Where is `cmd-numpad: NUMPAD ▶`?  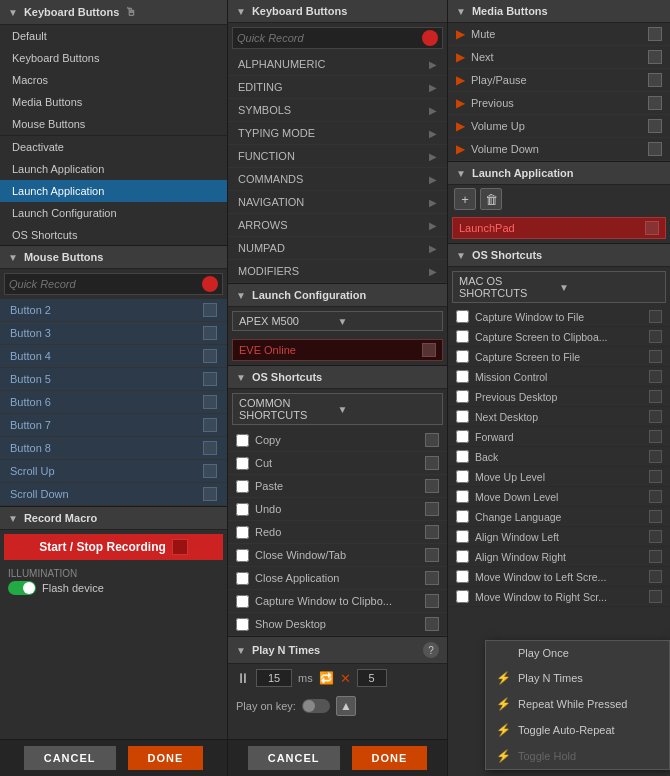 cmd-numpad: NUMPAD ▶ is located at coordinates (338, 248).